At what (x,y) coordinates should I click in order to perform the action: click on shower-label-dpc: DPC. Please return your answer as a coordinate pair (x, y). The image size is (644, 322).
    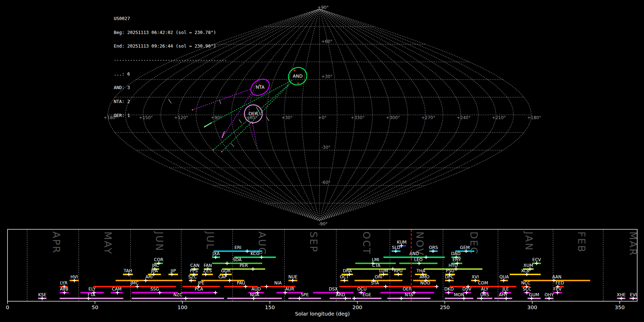
    Looking at the image, I should click on (449, 277).